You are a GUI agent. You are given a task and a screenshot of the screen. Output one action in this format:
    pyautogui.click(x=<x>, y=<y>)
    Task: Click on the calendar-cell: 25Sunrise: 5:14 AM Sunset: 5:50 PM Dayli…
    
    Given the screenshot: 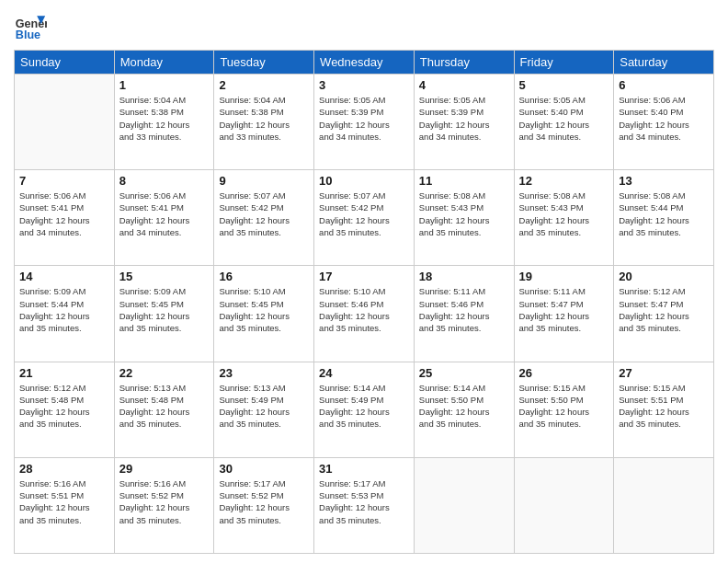 What is the action you would take?
    pyautogui.click(x=463, y=409)
    